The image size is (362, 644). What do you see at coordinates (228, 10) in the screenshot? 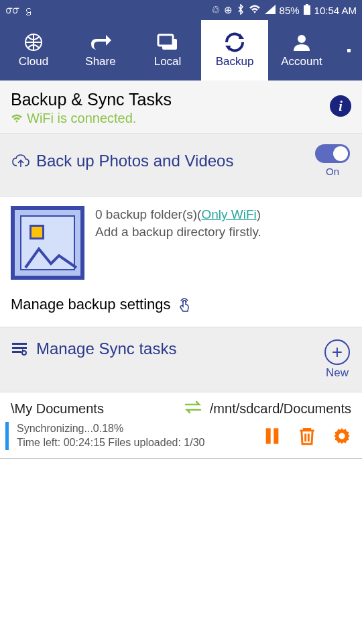
I see `plus-circle-icon: ⊕` at bounding box center [228, 10].